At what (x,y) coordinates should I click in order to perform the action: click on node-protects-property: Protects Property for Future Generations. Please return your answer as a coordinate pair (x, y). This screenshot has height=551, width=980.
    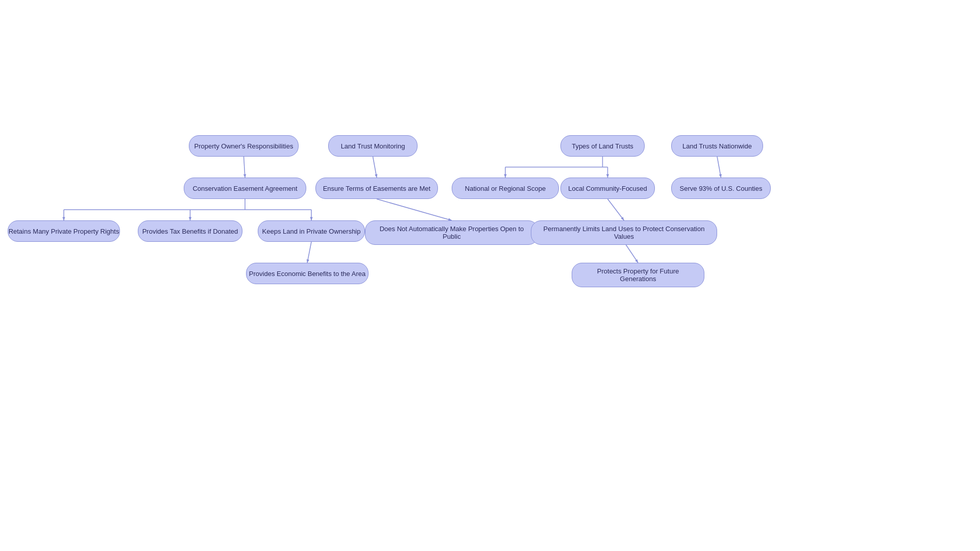
    Looking at the image, I should click on (638, 275).